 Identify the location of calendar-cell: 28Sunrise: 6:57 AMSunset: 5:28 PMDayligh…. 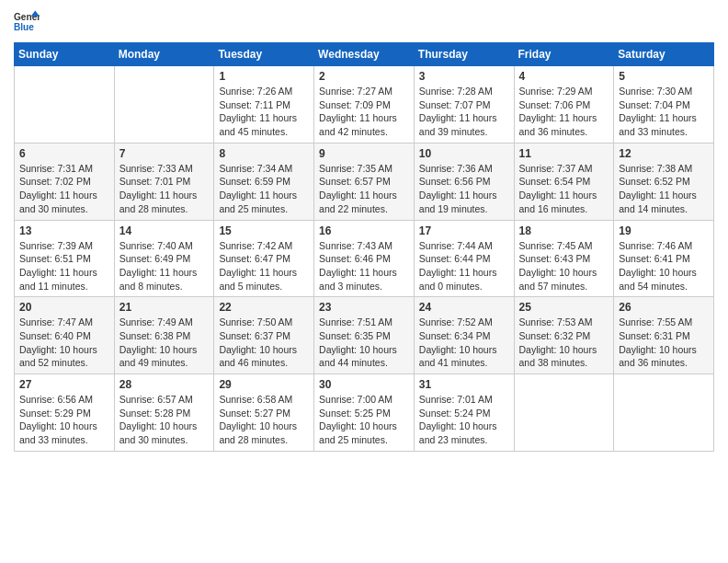
(164, 413).